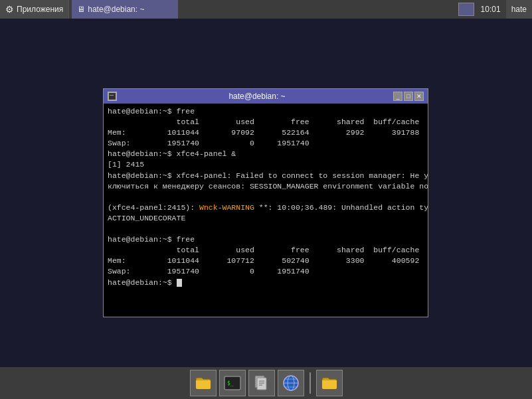 Image resolution: width=532 pixels, height=399 pixels. I want to click on panel-icon-terminal: $_, so click(232, 383).